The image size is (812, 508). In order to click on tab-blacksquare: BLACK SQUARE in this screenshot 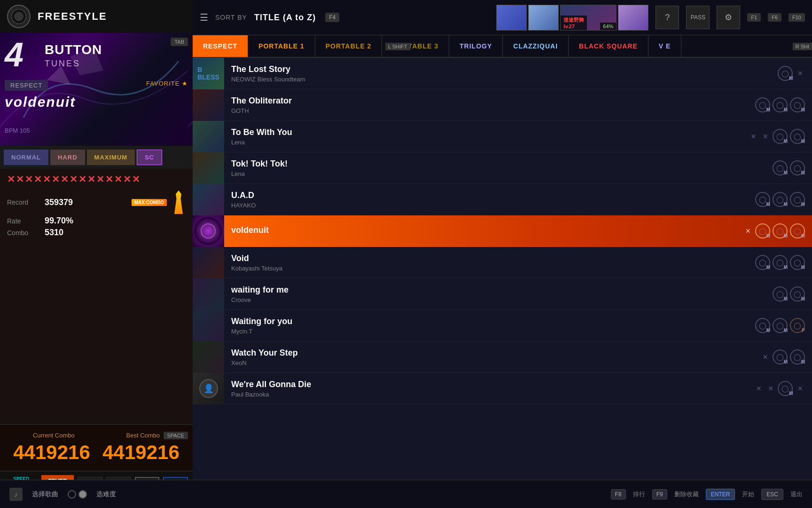, I will do `click(609, 46)`.